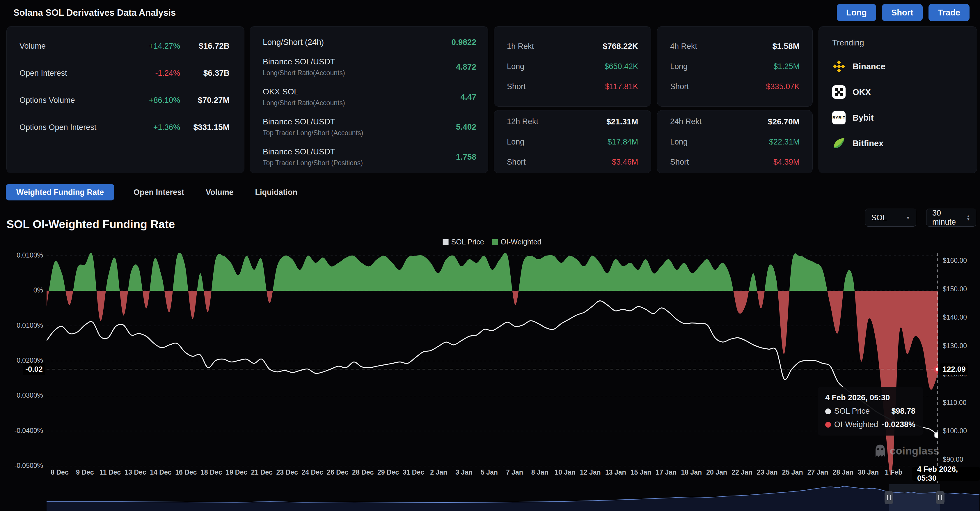 This screenshot has width=980, height=511. I want to click on legend-item: SOL Price, so click(463, 242).